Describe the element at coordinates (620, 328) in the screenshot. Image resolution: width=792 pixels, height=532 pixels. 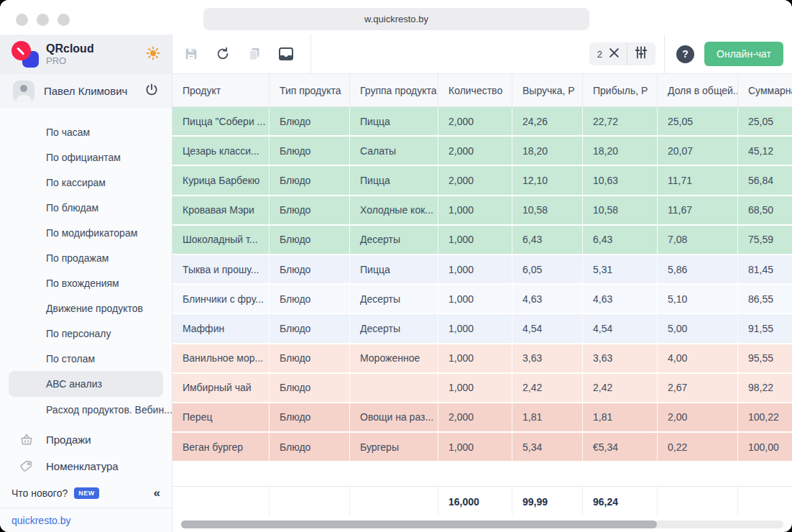
I see `table-cell: 4,54` at that location.